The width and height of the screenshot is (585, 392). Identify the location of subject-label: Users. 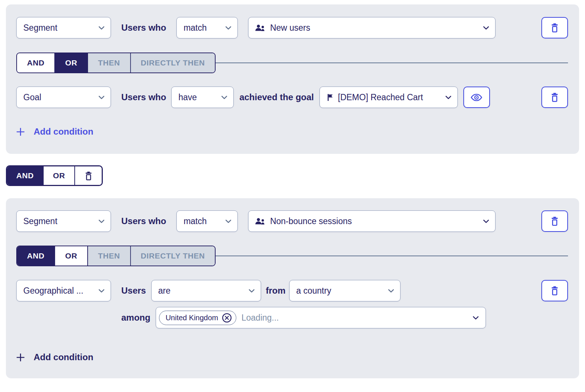
(134, 291).